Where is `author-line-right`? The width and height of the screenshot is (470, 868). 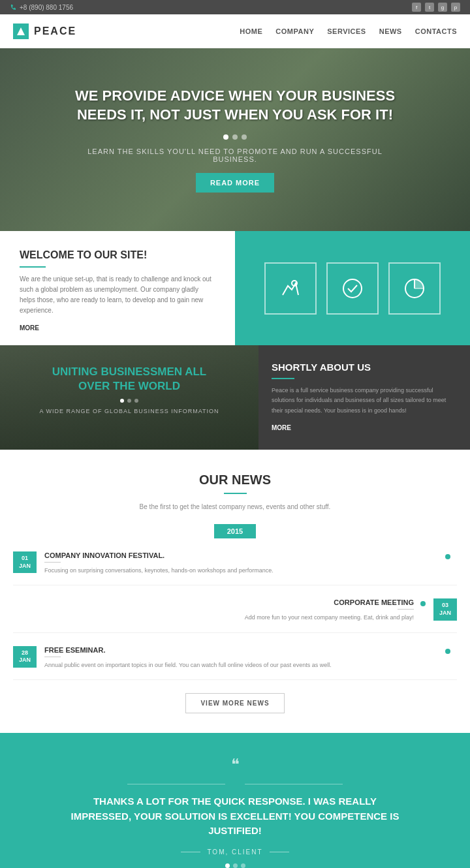
author-line-right is located at coordinates (279, 852).